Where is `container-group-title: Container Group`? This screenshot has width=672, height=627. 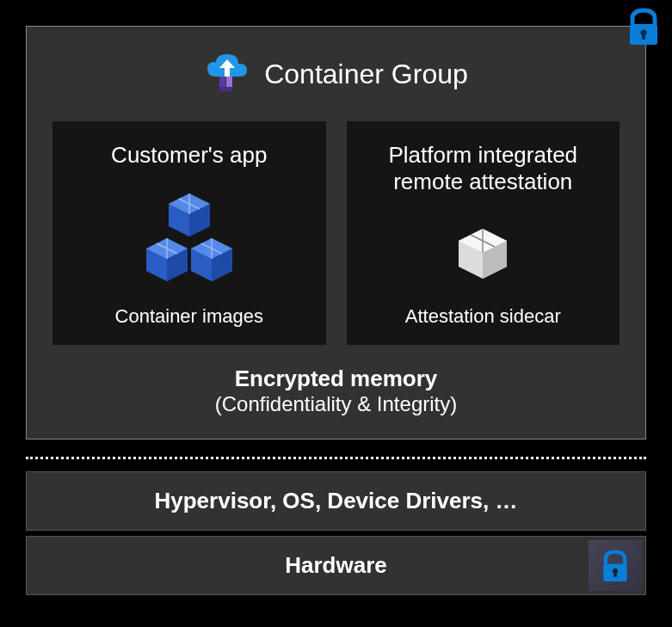 container-group-title: Container Group is located at coordinates (367, 74).